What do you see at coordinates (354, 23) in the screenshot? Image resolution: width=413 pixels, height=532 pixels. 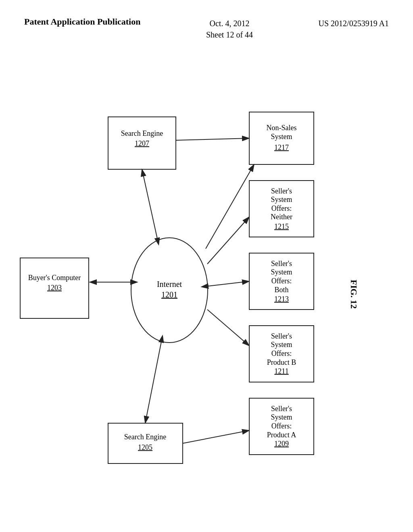 I see `publication-number: US 2012/0253919 A1` at bounding box center [354, 23].